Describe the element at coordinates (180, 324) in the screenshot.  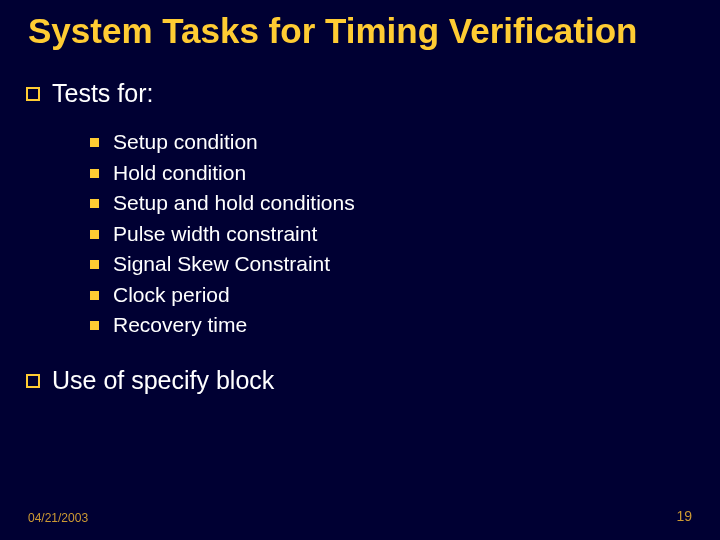
I see `list-item-label: Recovery time` at that location.